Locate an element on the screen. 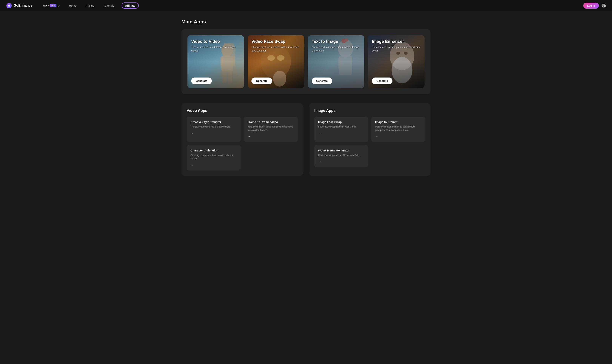 The image size is (612, 364). itp-title: Image to Prompt is located at coordinates (398, 122).